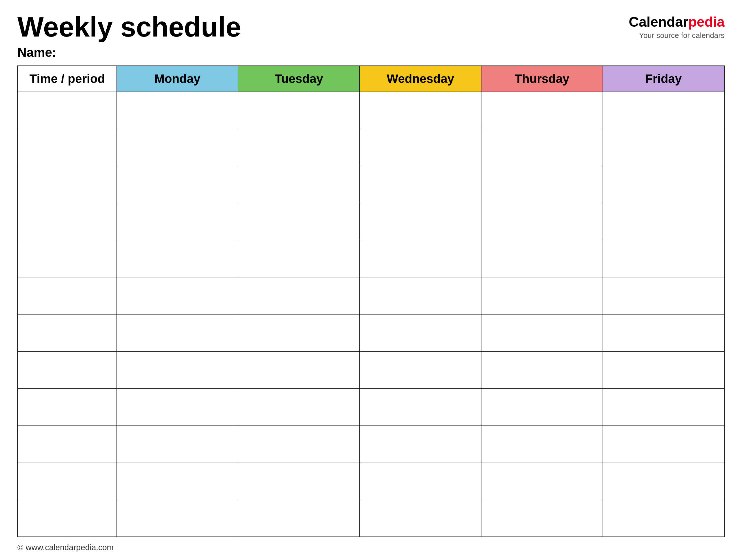 This screenshot has width=742, height=560. Describe the element at coordinates (542, 79) in the screenshot. I see `col-header-thursday: Thursday` at that location.